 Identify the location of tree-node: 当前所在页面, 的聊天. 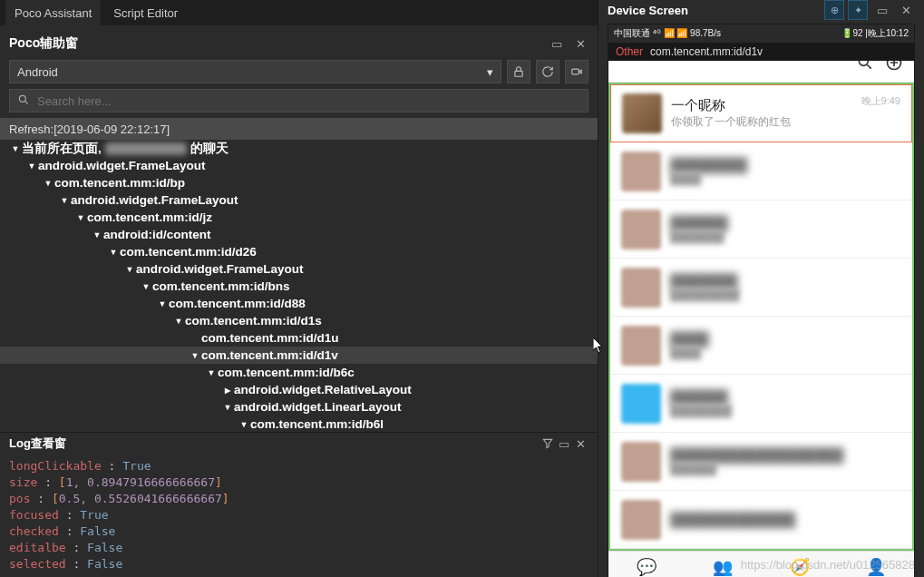
(299, 149).